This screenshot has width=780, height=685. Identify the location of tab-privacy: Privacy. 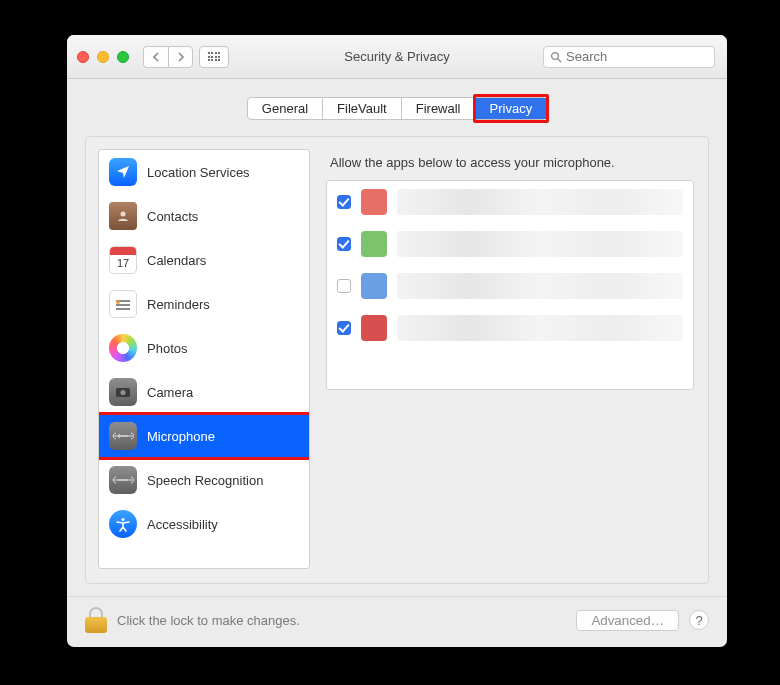
(512, 108).